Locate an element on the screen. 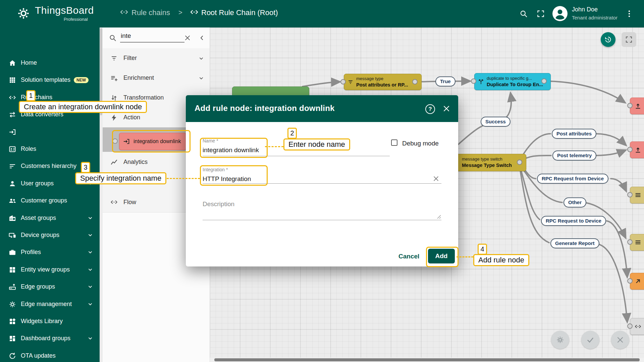 This screenshot has width=644, height=362. sidebar-item-ota-updates: OTA updates is located at coordinates (50, 355).